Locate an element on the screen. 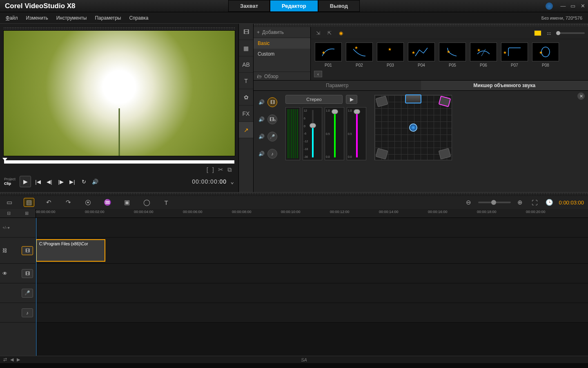 This screenshot has height=368, width=588. music-track-selector: ♪ is located at coordinates (272, 154).